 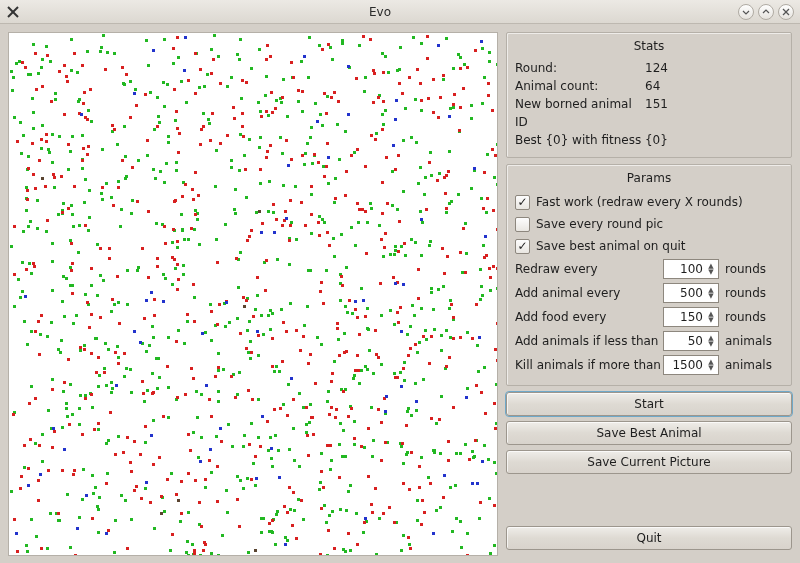 What do you see at coordinates (522, 224) in the screenshot?
I see `save-every-pic-checkbox` at bounding box center [522, 224].